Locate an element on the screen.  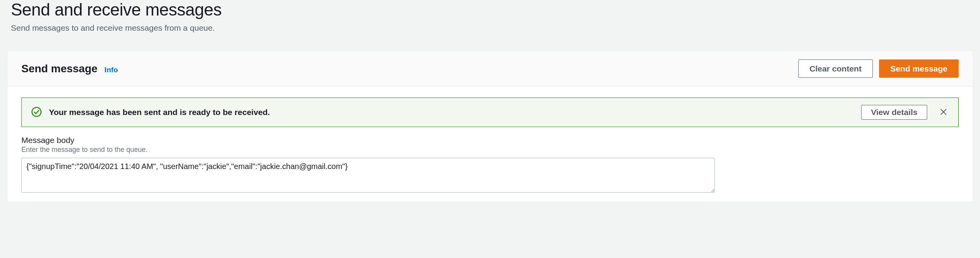
panel-title: Send message is located at coordinates (59, 69).